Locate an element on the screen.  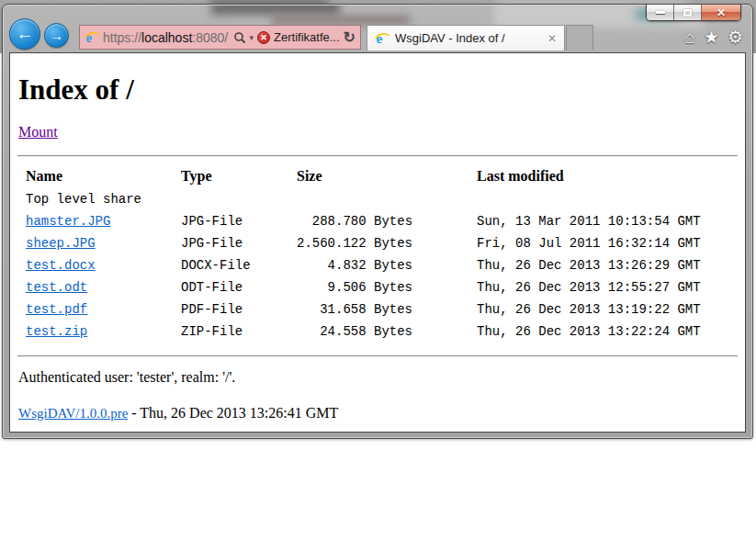
maximize-button is located at coordinates (688, 13).